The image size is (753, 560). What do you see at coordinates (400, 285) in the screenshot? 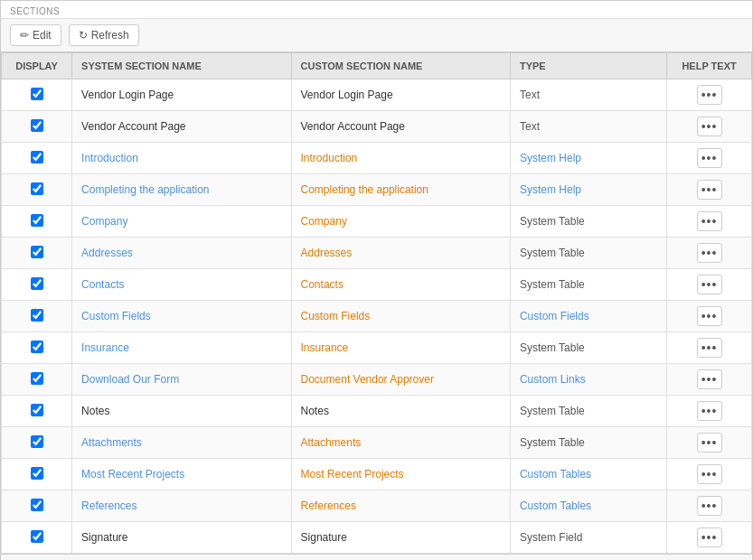
I see `custom-section-name-cell: Contacts` at bounding box center [400, 285].